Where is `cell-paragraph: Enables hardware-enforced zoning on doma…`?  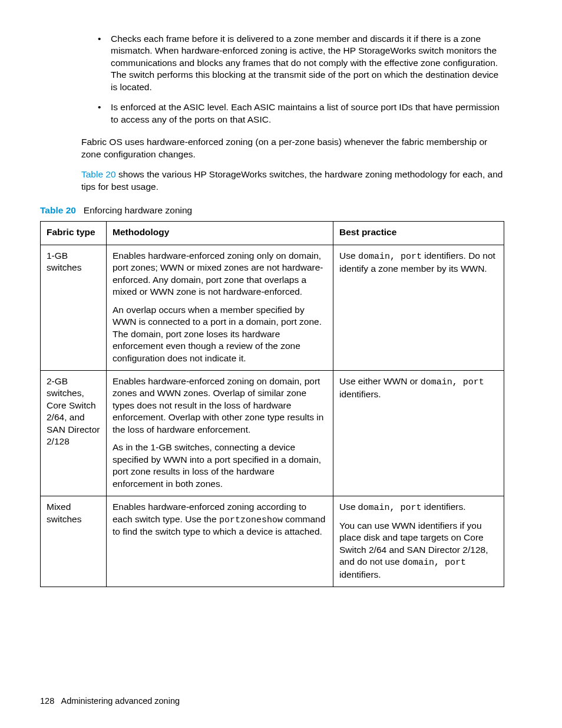 cell-paragraph: Enables hardware-enforced zoning on doma… is located at coordinates (220, 406).